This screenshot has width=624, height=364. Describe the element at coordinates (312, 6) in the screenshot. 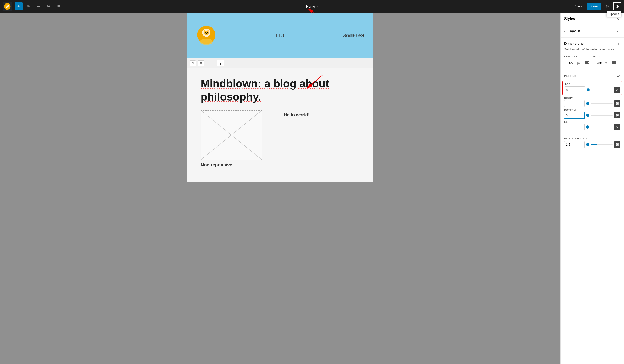

I see `page-title-center: Home ∨` at that location.